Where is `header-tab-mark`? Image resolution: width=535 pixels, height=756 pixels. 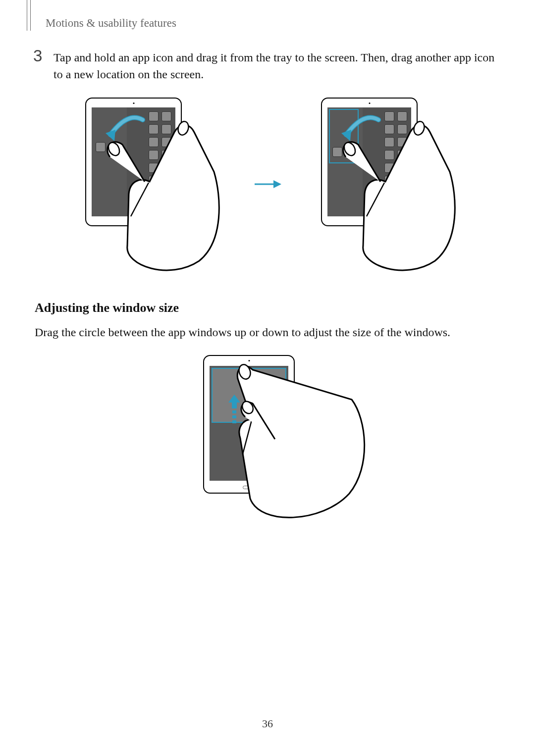 header-tab-mark is located at coordinates (29, 15).